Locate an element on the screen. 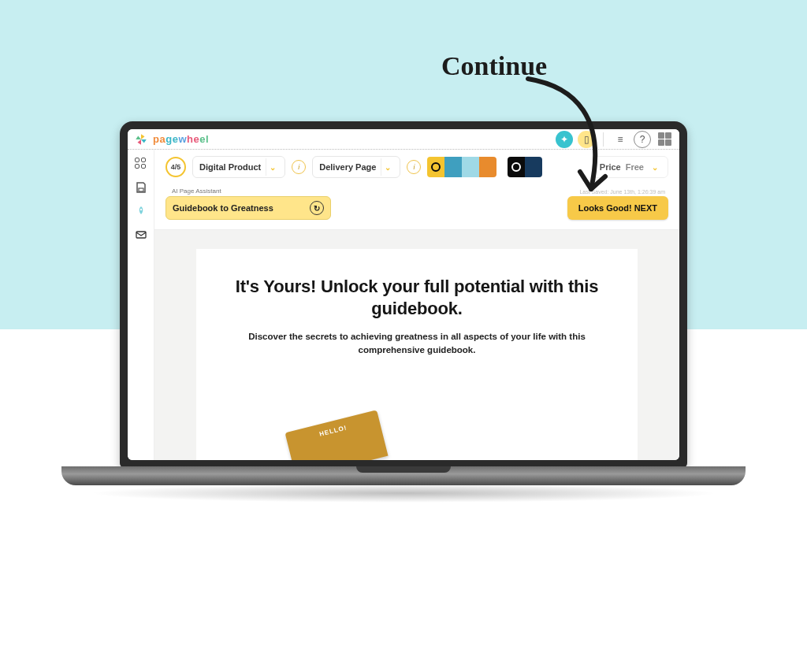 The width and height of the screenshot is (807, 672). price-value: Free is located at coordinates (635, 167).